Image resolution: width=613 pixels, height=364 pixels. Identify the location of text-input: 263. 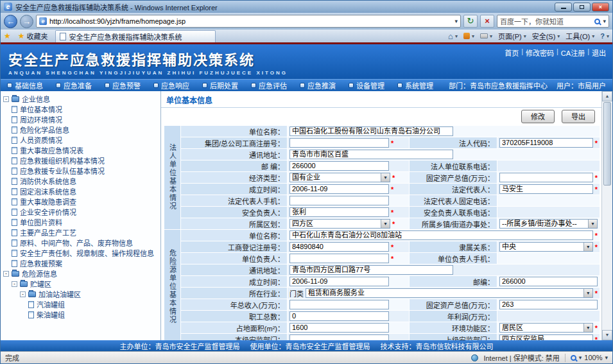
(548, 304).